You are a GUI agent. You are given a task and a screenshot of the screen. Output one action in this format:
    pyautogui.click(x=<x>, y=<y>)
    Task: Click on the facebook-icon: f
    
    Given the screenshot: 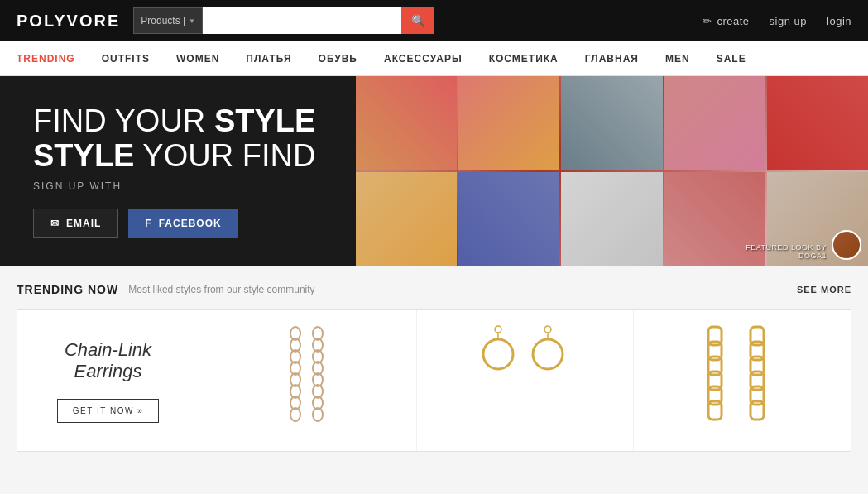 What is the action you would take?
    pyautogui.click(x=148, y=223)
    